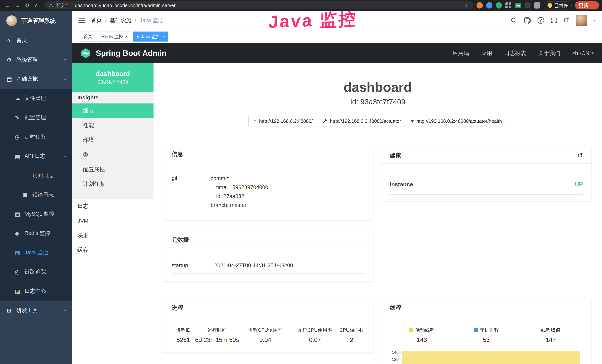 This screenshot has height=364, width=602. Describe the element at coordinates (523, 53) in the screenshot. I see `sba-nav: 应用墙 应用 日志报表 关于我们 zh~CN ▾` at that location.